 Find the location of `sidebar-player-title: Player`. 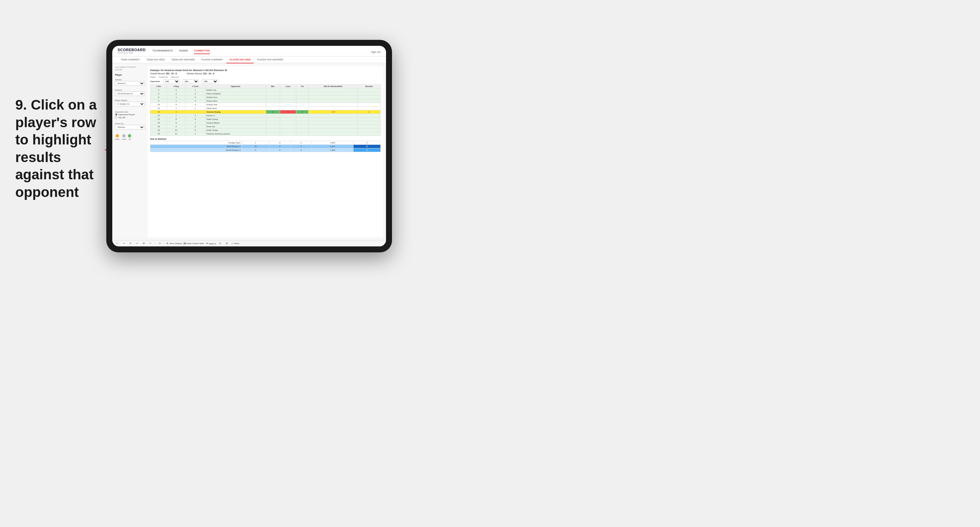

sidebar-player-title: Player is located at coordinates (130, 75).